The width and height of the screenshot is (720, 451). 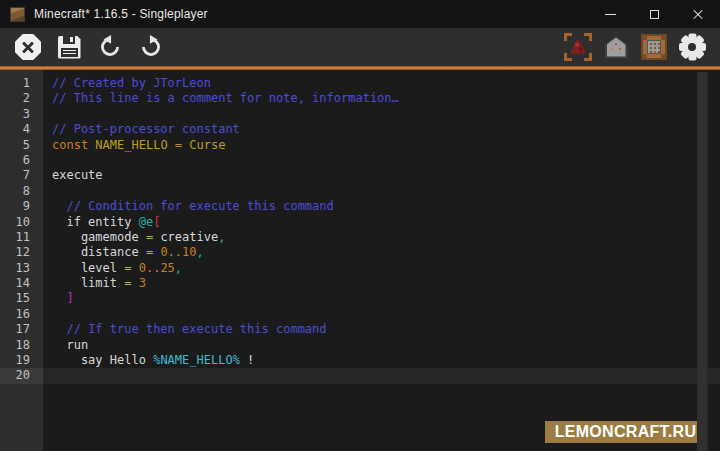 What do you see at coordinates (18, 14) in the screenshot?
I see `minecraft-app-icon` at bounding box center [18, 14].